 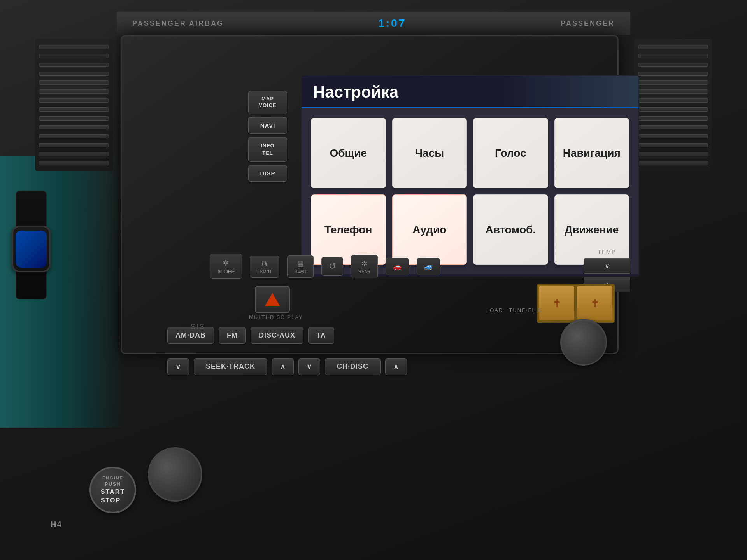 What do you see at coordinates (232, 335) in the screenshot?
I see `fm-button: FM` at bounding box center [232, 335].